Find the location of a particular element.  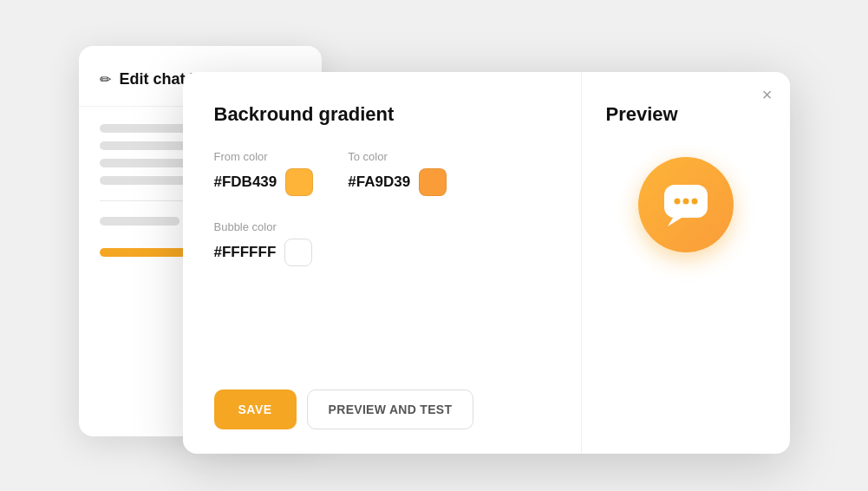

to-color-hex: #FA9D39 is located at coordinates (379, 182).